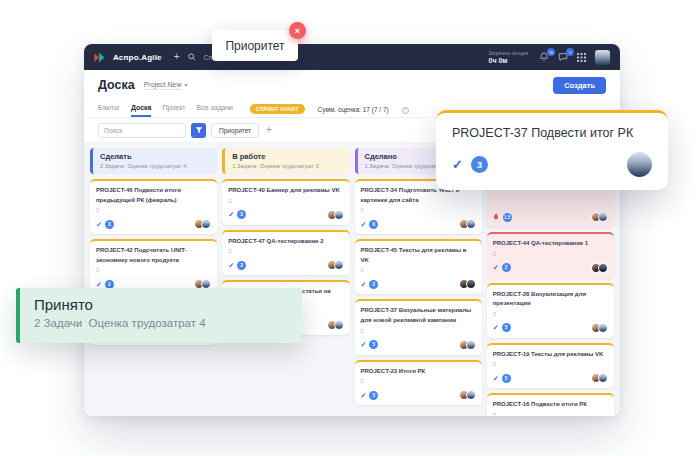 Image resolution: width=700 pixels, height=456 pixels. Describe the element at coordinates (109, 110) in the screenshot. I see `tab-backlog: Бэклог` at that location.